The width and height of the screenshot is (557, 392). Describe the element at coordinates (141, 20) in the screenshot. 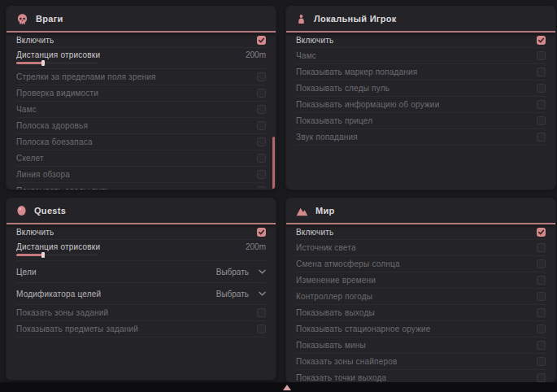

I see `panel-header-enemies: Враги` at that location.